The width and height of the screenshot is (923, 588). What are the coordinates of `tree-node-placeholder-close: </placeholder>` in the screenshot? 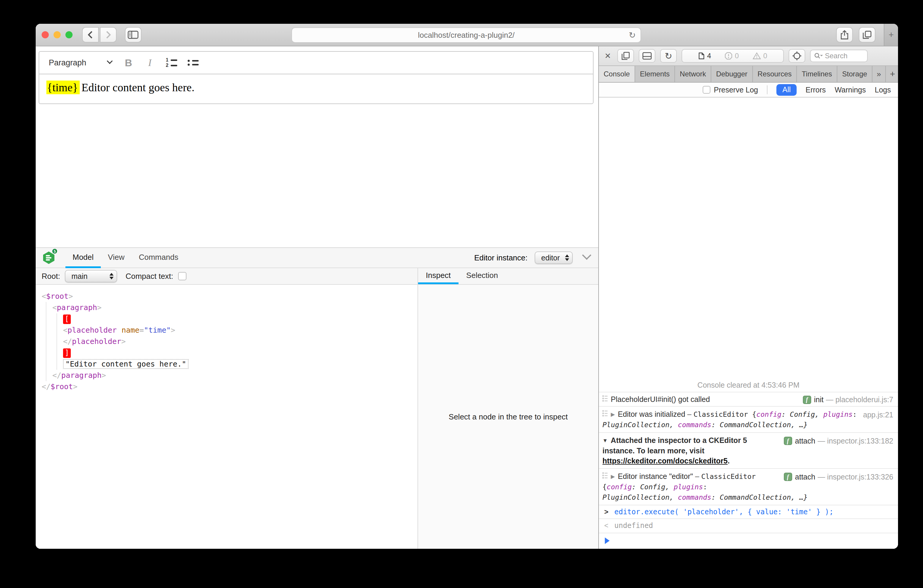 It's located at (227, 342).